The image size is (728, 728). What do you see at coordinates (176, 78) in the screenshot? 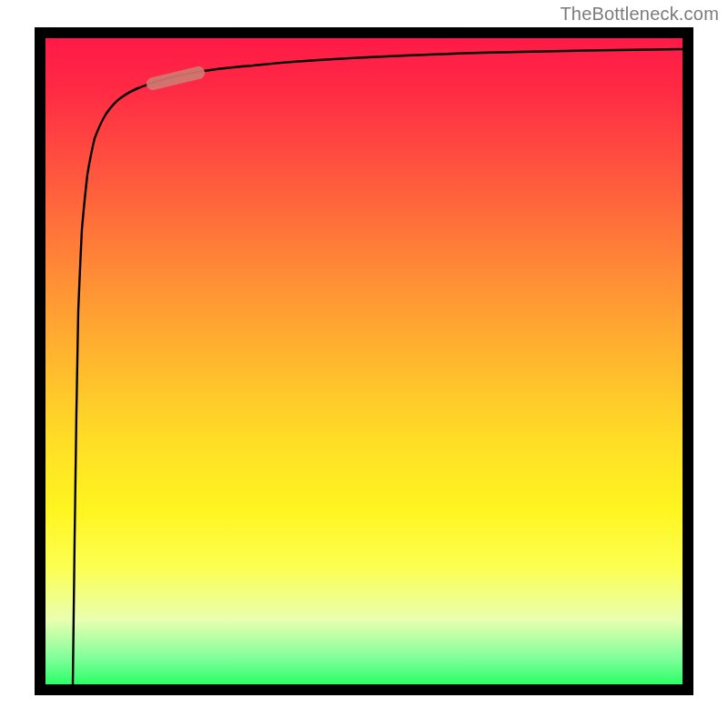
I see `highlight-segment` at bounding box center [176, 78].